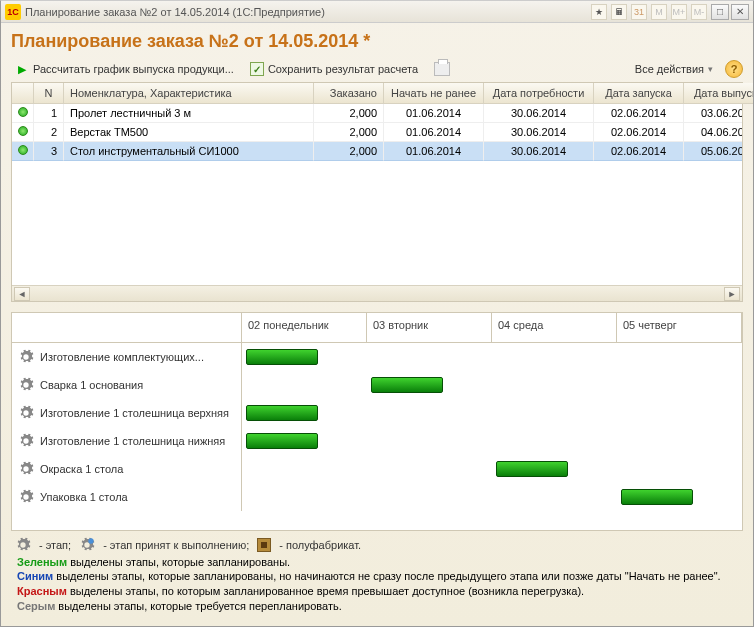  What do you see at coordinates (22, 69) in the screenshot?
I see `play-icon: ▶` at bounding box center [22, 69].